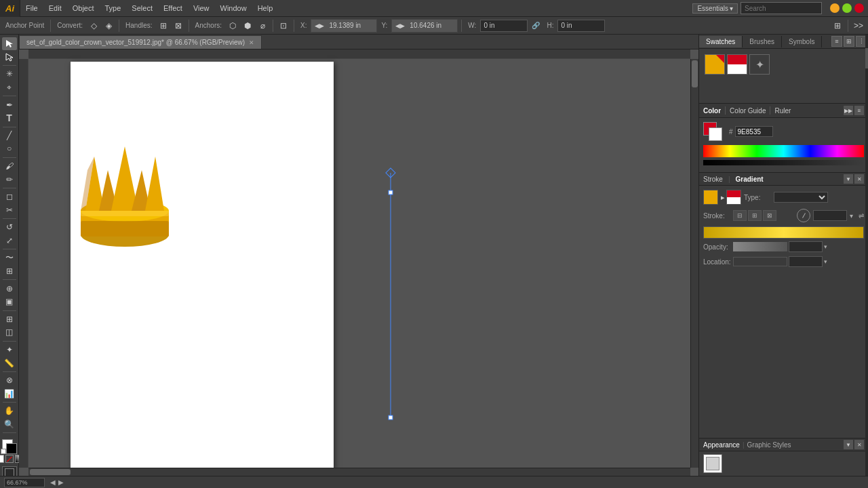  Describe the element at coordinates (781, 8) in the screenshot. I see `search-input` at that location.